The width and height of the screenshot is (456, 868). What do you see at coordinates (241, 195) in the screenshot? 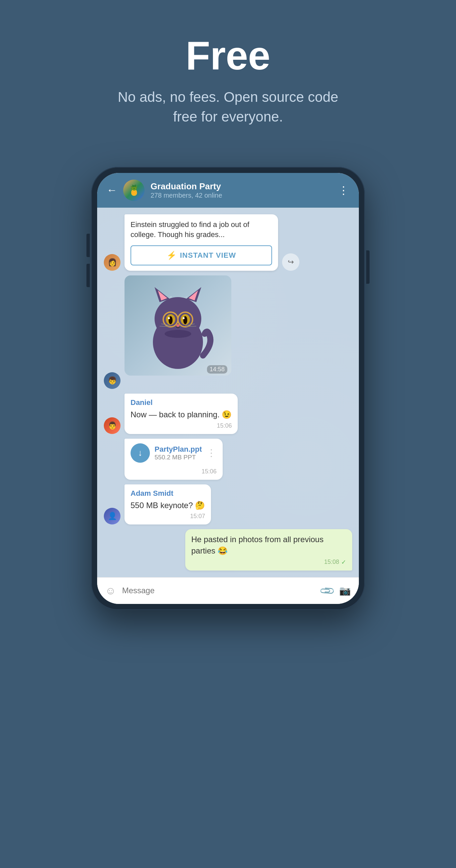
I see `chat-status: 278 members, 42 online` at bounding box center [241, 195].